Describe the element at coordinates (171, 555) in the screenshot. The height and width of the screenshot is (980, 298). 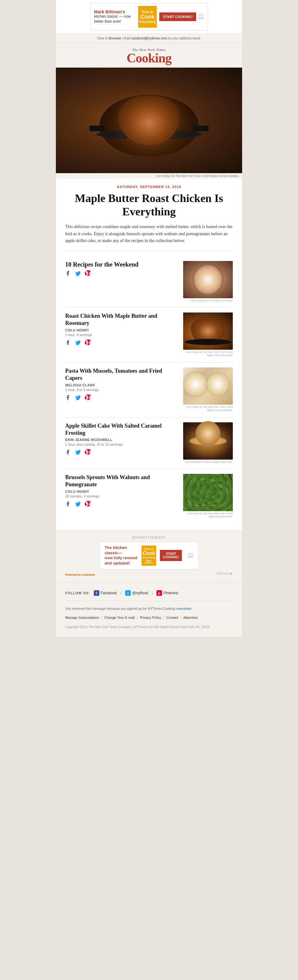
I see `bottom-ad-cta-button: START COOKING!` at that location.